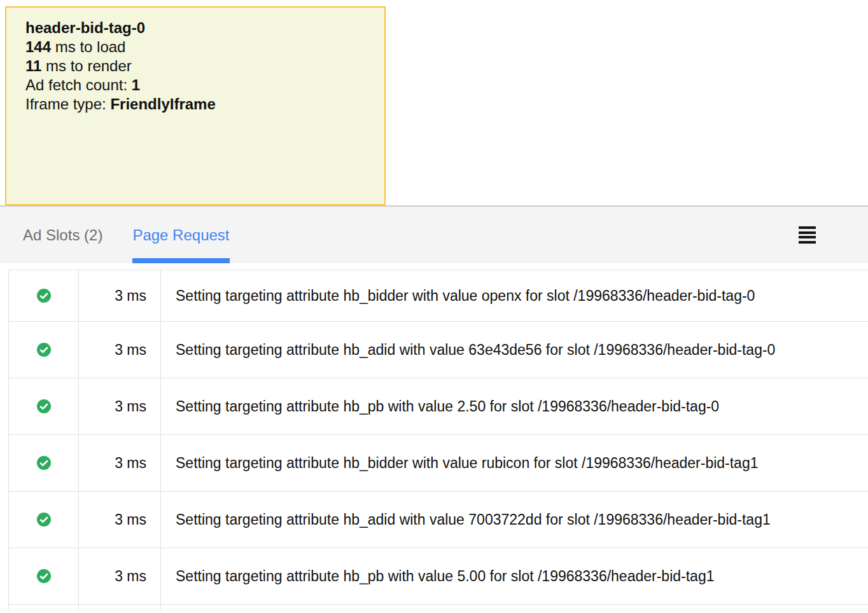  Describe the element at coordinates (514, 608) in the screenshot. I see `log-message` at that location.